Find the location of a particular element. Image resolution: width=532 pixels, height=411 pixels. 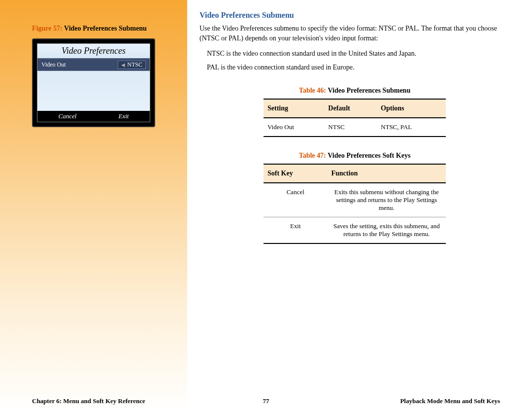

table47: Soft Key Function Cancel Exits this subm… is located at coordinates (355, 204).